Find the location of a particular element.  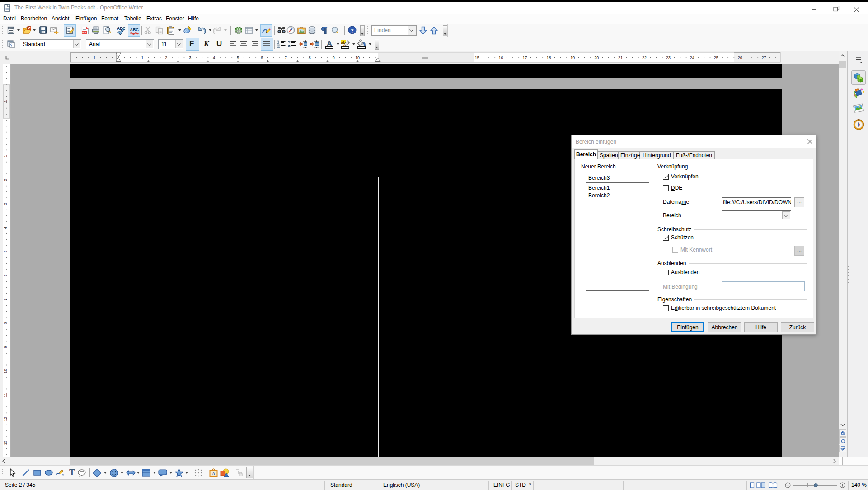

svg-text: 24 is located at coordinates (692, 58).